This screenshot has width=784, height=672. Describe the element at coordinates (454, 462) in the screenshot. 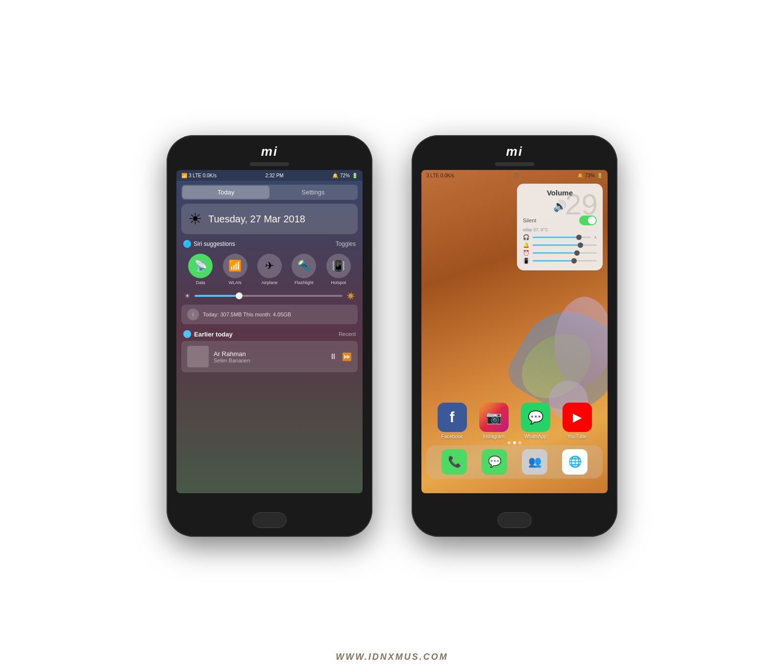

I see `dock-phone: 📞` at that location.